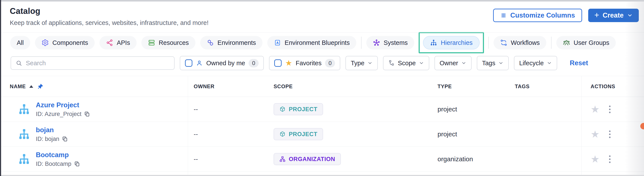 This screenshot has width=644, height=176. What do you see at coordinates (40, 86) in the screenshot?
I see `pin-icon` at bounding box center [40, 86].